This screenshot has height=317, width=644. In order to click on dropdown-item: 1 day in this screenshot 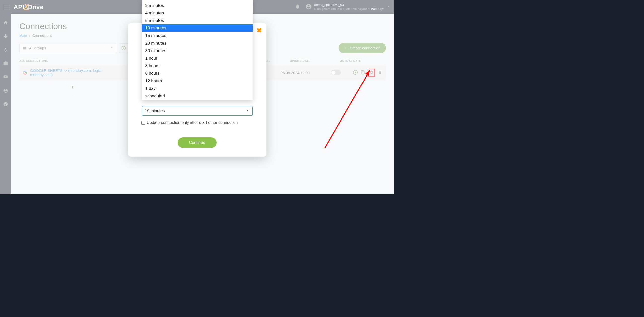, I will do `click(197, 89)`.